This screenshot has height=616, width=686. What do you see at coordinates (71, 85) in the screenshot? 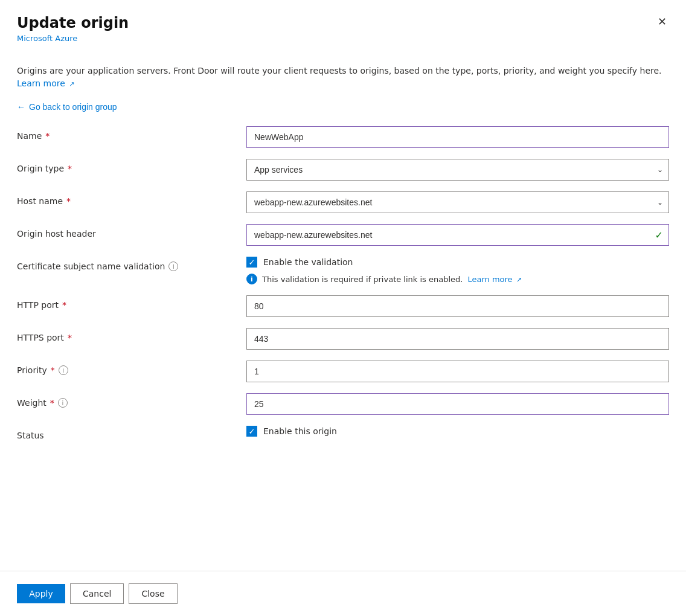
I see `external-link-icon: ↗` at bounding box center [71, 85].